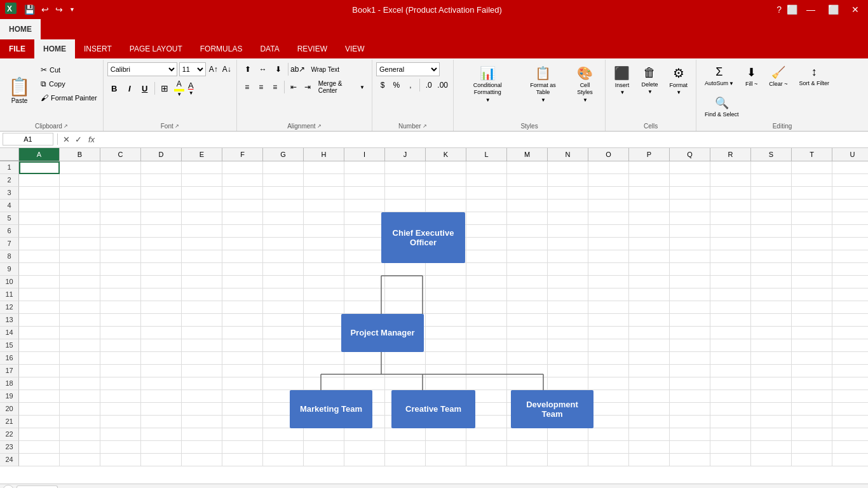  What do you see at coordinates (10, 193) in the screenshot?
I see `row-header: 3` at bounding box center [10, 193].